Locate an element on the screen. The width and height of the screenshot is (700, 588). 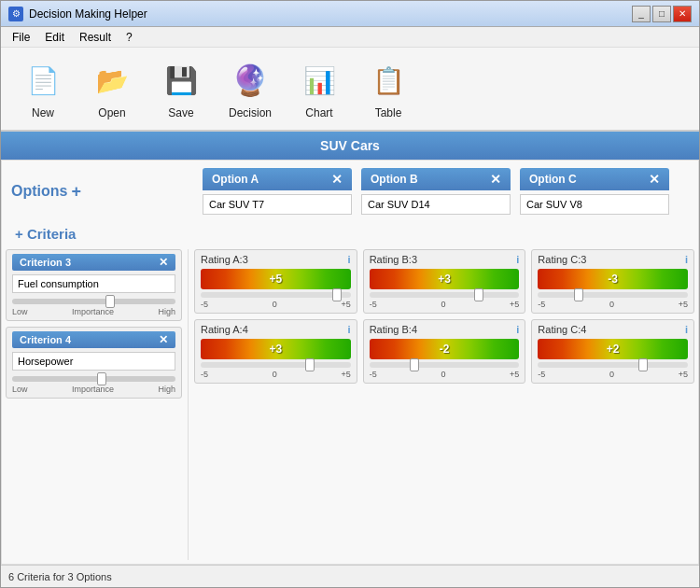
criterion-3-close: ✕ is located at coordinates (163, 262).